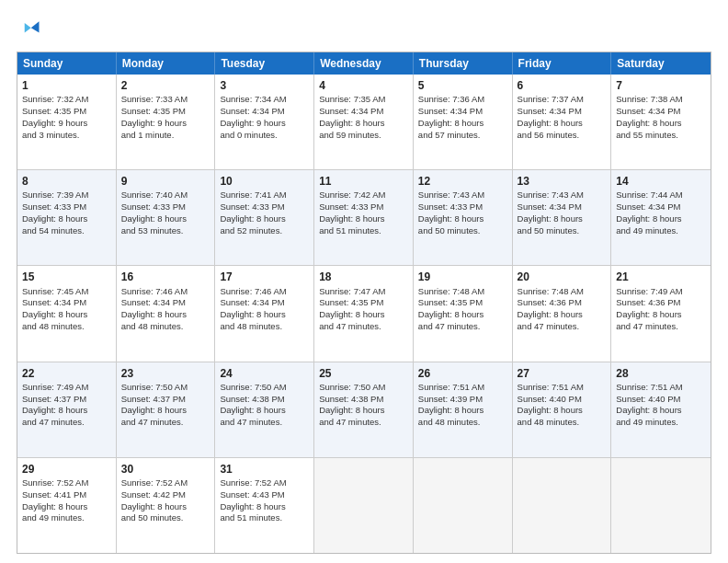  What do you see at coordinates (563, 181) in the screenshot?
I see `day-number: 13` at bounding box center [563, 181].